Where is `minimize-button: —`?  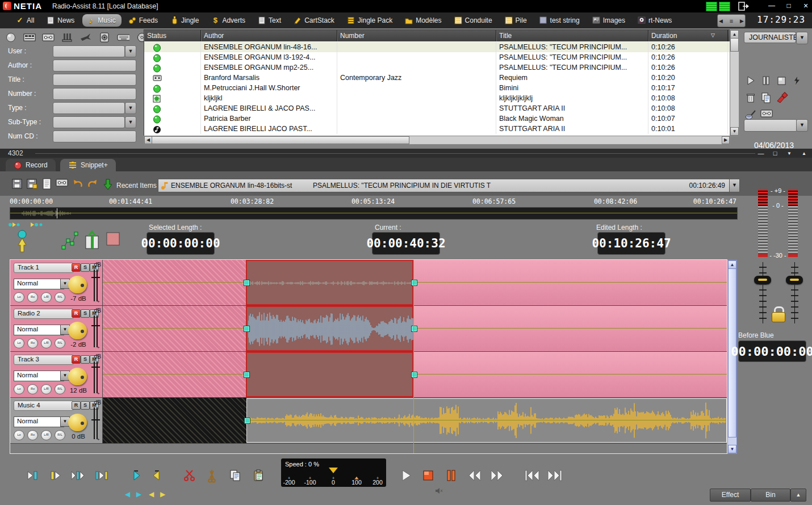
minimize-button: — is located at coordinates (772, 6).